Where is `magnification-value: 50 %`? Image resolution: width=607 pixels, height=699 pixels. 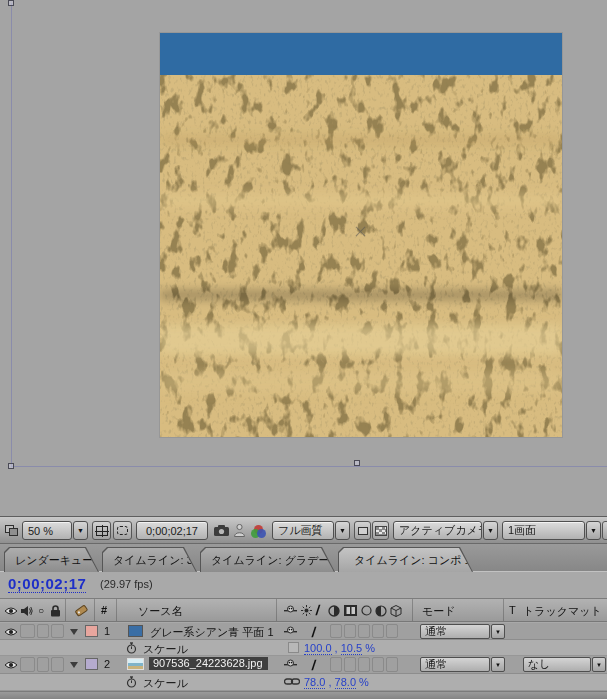
magnification-value: 50 % is located at coordinates (40, 531).